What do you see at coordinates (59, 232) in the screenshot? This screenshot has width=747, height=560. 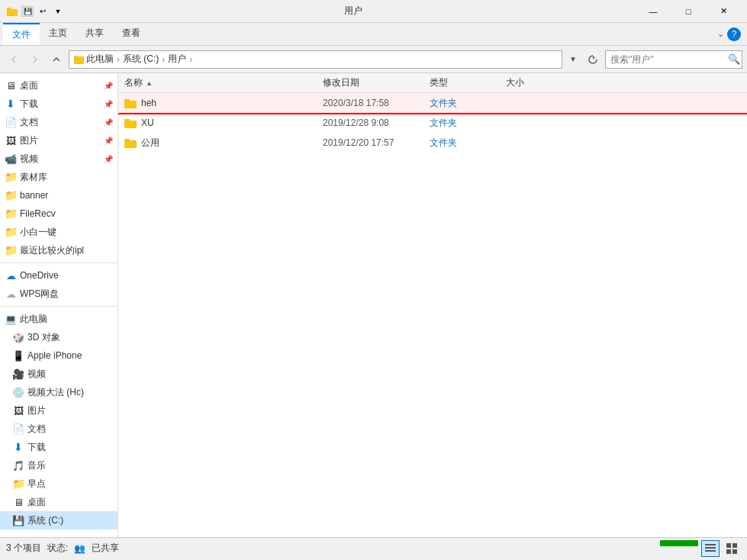 I see `sidebar-item-xiaobai: 📁 小白一键` at bounding box center [59, 232].